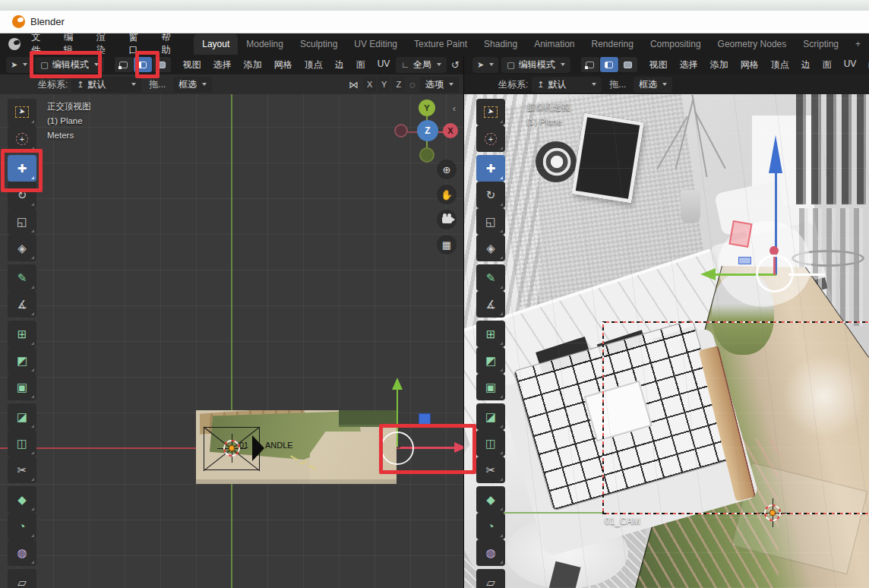  I want to click on tab-scripting: Scripting, so click(820, 44).